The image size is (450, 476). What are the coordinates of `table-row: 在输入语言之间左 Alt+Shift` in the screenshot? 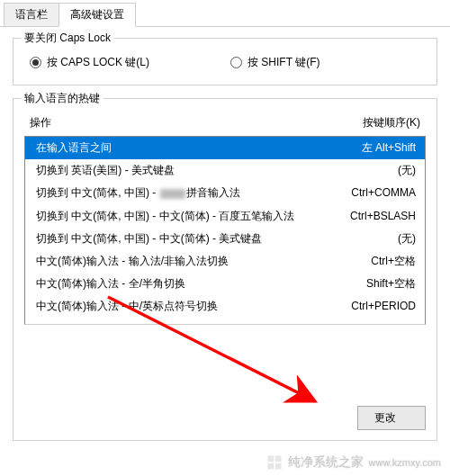 It's located at (225, 148).